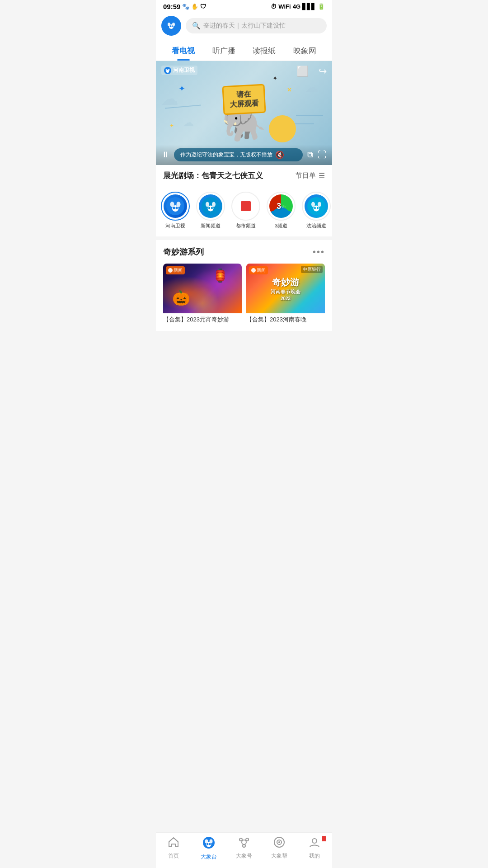 The height and width of the screenshot is (868, 488). I want to click on city-logo, so click(246, 206).